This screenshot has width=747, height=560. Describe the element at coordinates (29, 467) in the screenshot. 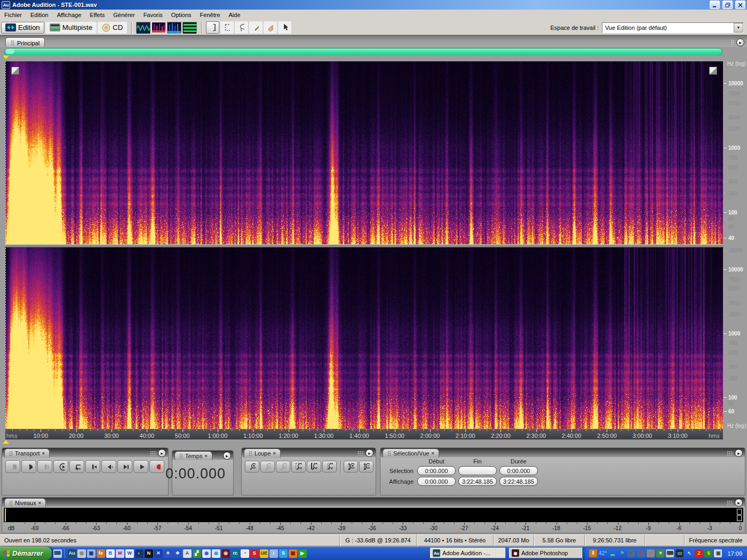

I see `play-button` at that location.